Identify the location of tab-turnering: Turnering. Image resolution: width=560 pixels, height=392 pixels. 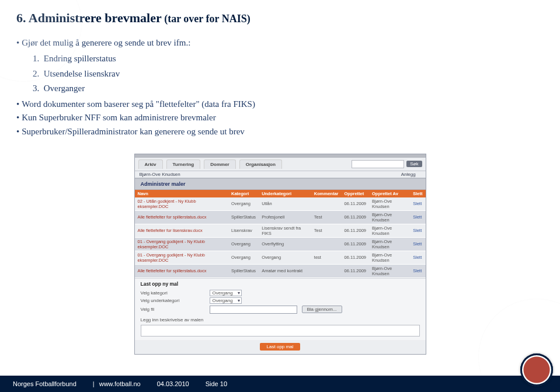
(183, 164).